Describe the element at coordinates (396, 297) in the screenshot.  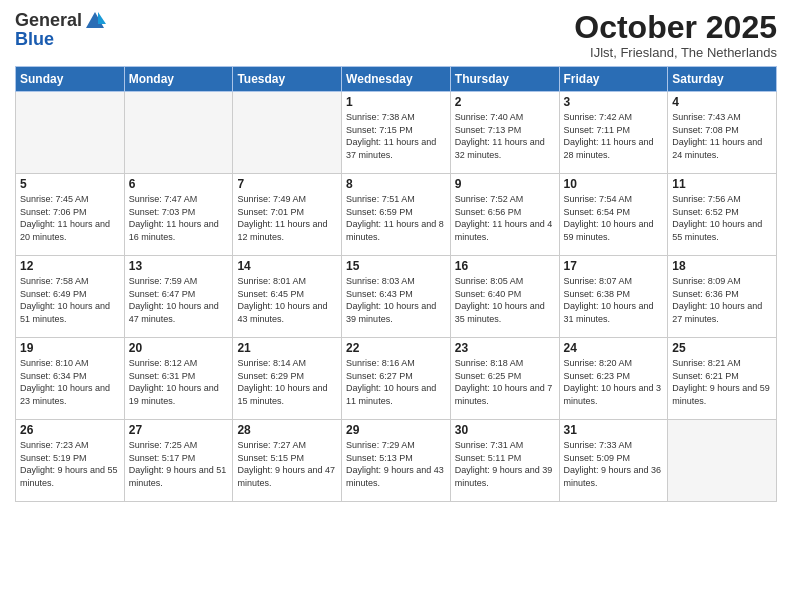
I see `table-row: 15Sunrise: 8:03 AM Sunset: 6:43 PM Dayli…` at that location.